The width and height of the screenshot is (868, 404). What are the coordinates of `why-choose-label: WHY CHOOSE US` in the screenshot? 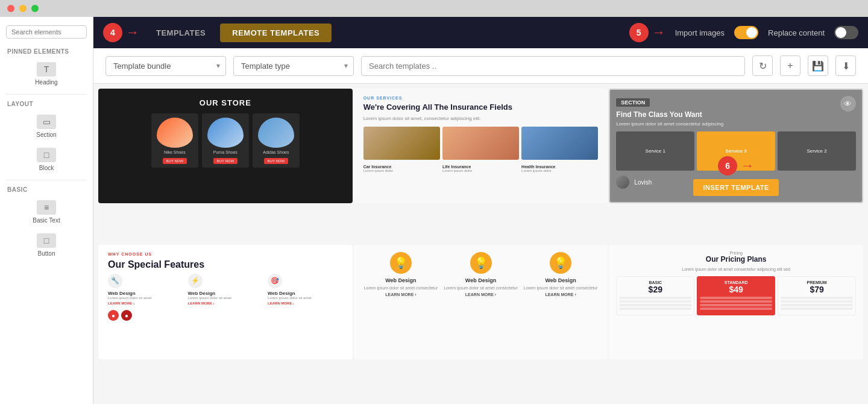 It's located at (225, 254).